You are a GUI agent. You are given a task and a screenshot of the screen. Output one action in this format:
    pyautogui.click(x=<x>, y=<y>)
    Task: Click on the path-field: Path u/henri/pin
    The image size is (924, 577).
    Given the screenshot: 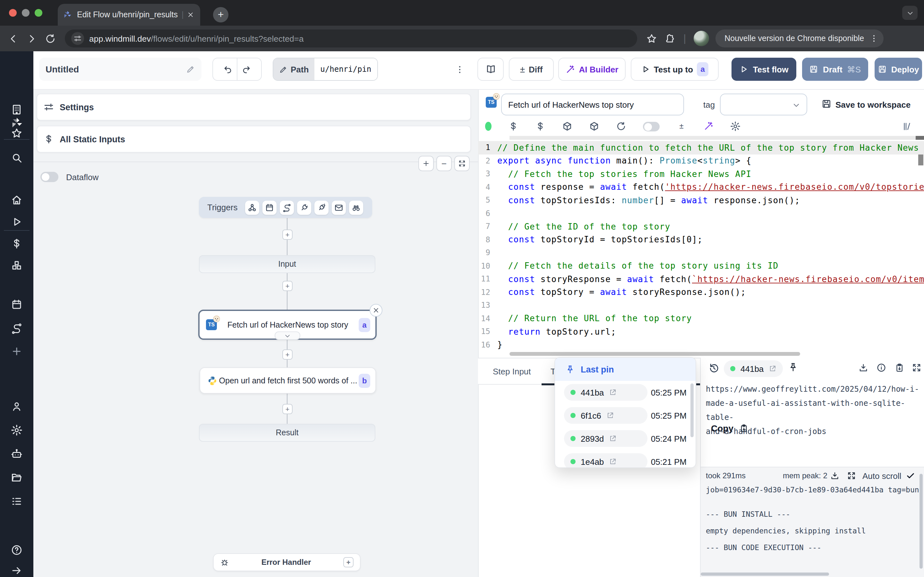 What is the action you would take?
    pyautogui.click(x=325, y=69)
    